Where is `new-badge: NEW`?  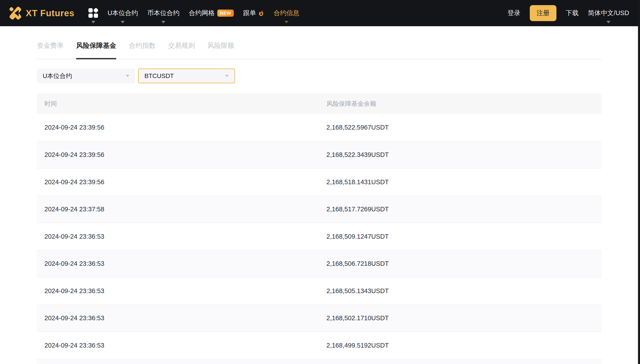 new-badge: NEW is located at coordinates (226, 13).